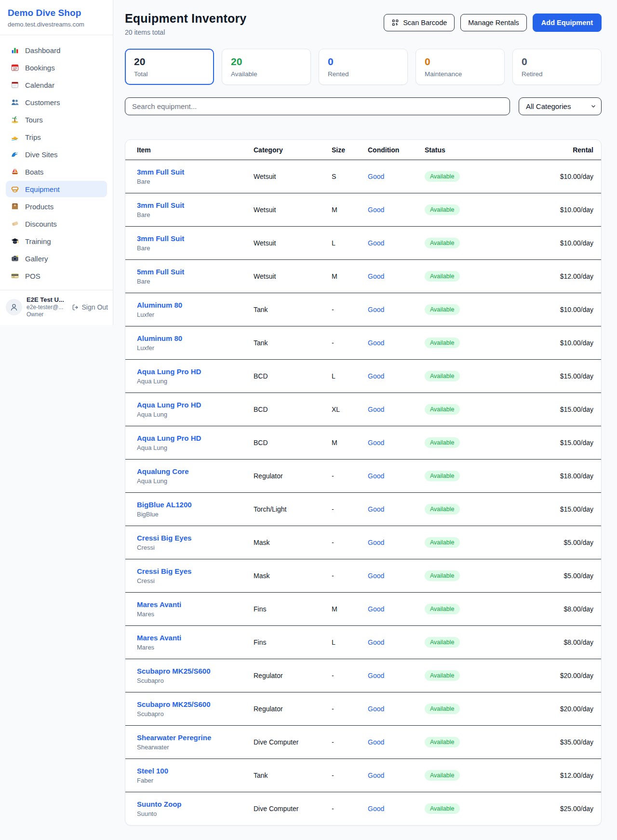 The image size is (617, 840). I want to click on item-cell: Aqua Lung Pro HD Aqua Lung, so click(195, 376).